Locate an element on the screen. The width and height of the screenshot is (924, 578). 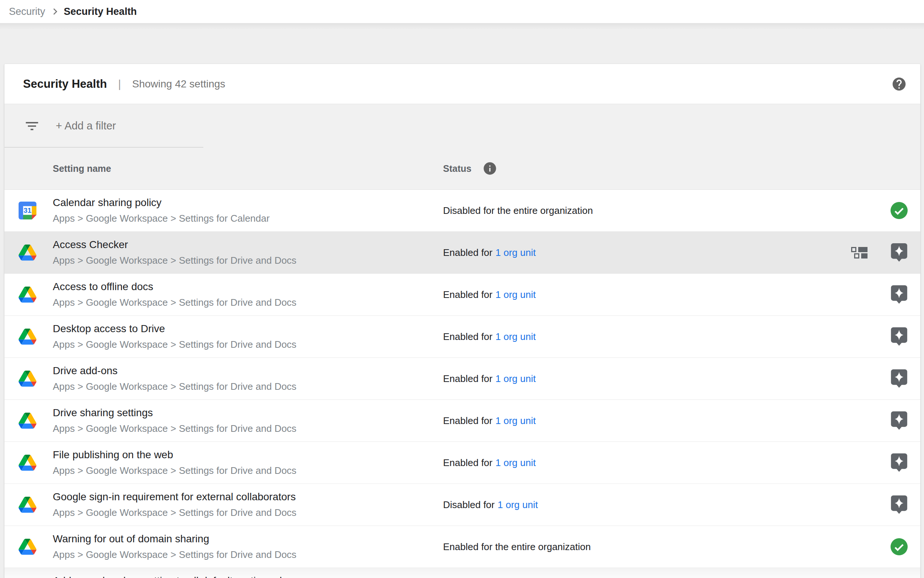
filter-bar: + Add a filter is located at coordinates (462, 126).